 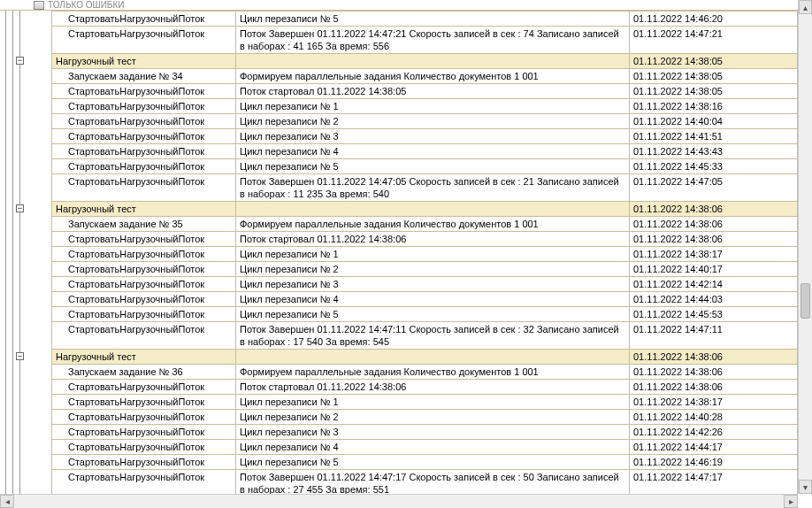 I want to click on table-icon, so click(x=39, y=5).